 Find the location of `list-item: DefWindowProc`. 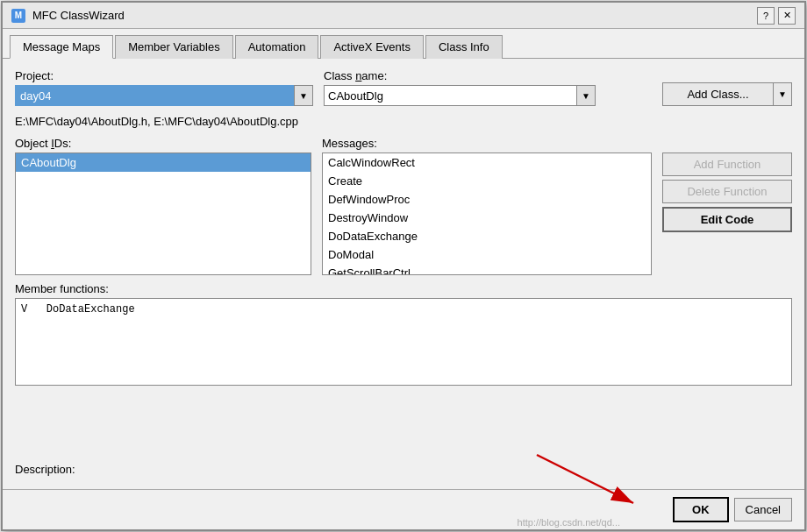

list-item: DefWindowProc is located at coordinates (487, 200).